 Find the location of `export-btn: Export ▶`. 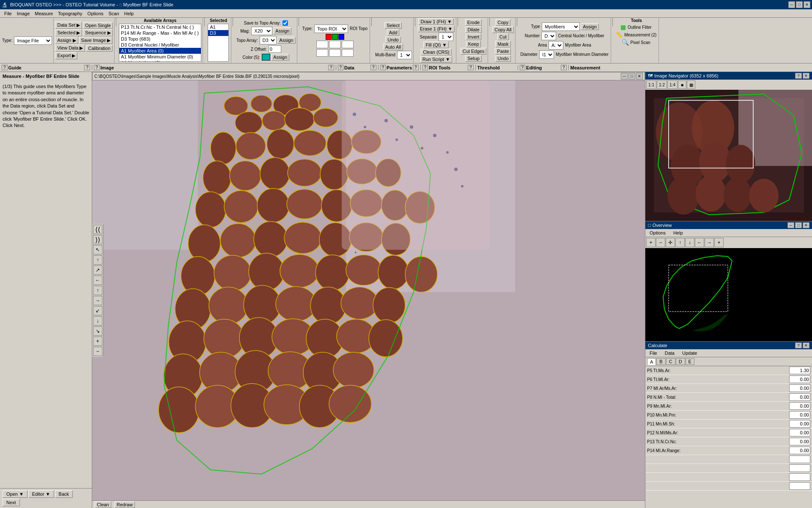

export-btn: Export ▶ is located at coordinates (66, 56).